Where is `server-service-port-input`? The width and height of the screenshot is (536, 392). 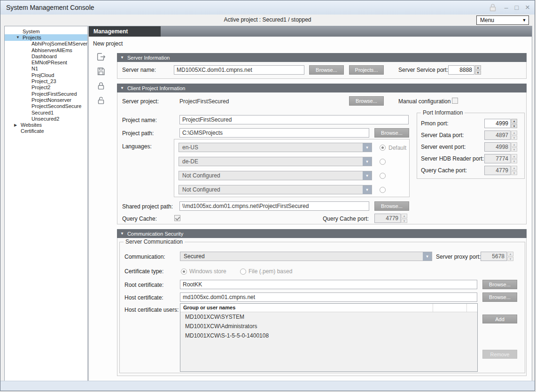
server-service-port-input is located at coordinates (461, 70).